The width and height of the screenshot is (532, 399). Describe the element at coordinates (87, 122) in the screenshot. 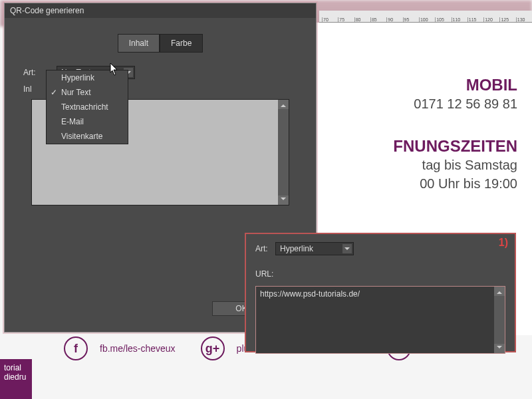

I see `dropdown-item-email: E-Mail` at that location.